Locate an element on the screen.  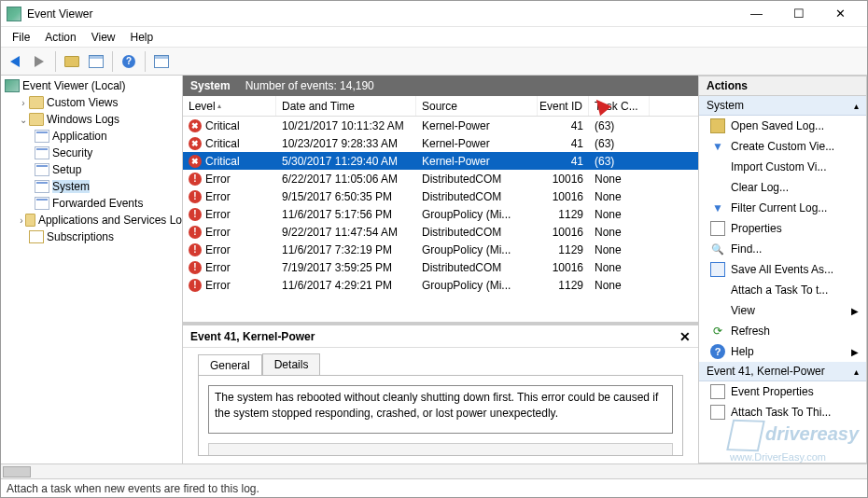
actions-section-event: Event 41, Kernel-Power▴ is located at coordinates (782, 371).